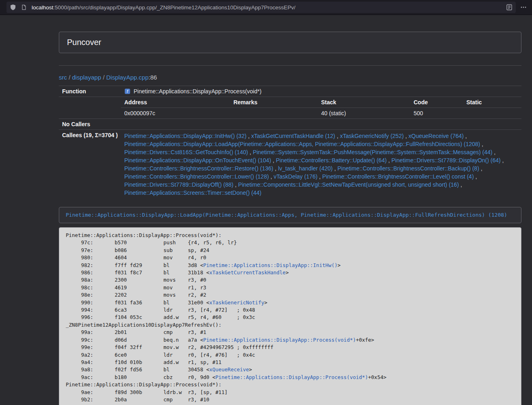 Image resolution: width=532 pixels, height=405 pixels. What do you see at coordinates (13, 7) in the screenshot?
I see `tracking-protection-shield-icon` at bounding box center [13, 7].